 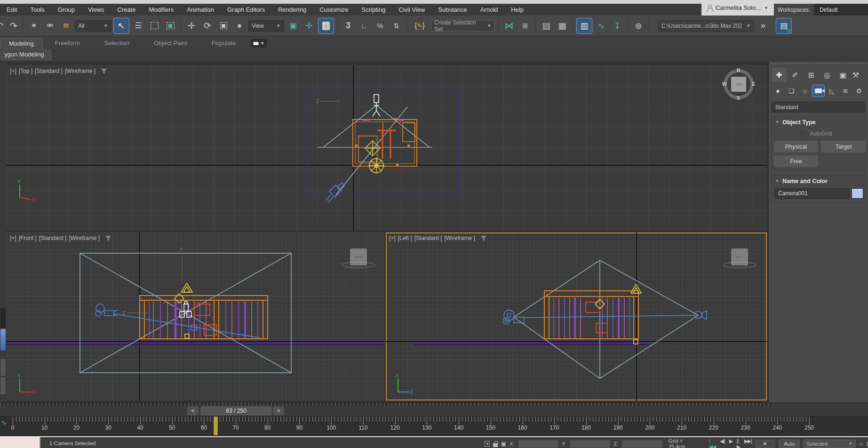 What do you see at coordinates (380, 26) in the screenshot?
I see `percent-snap-toggle-icon: %` at bounding box center [380, 26].